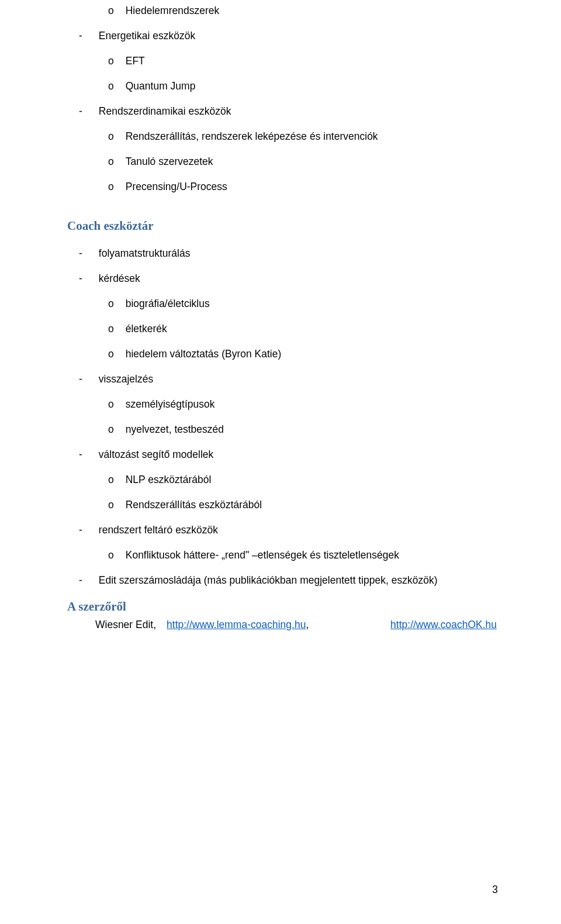  What do you see at coordinates (288, 530) in the screenshot?
I see `list-item: - rendszert feltáró eszközök` at bounding box center [288, 530].